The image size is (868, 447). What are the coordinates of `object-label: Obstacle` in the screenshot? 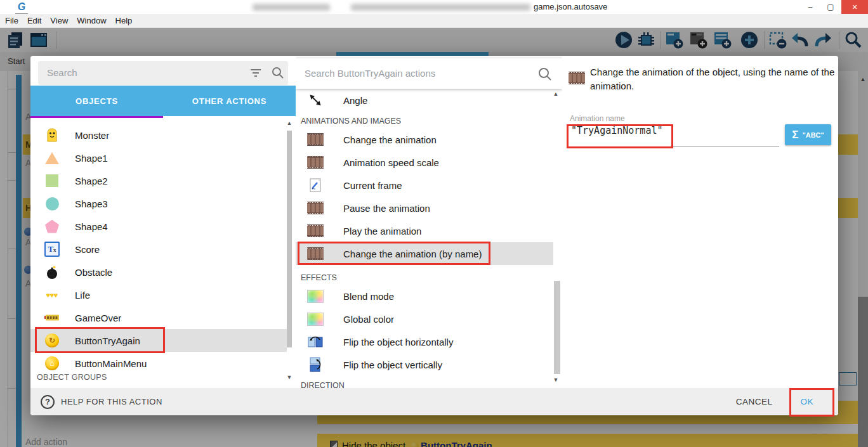 It's located at (94, 273).